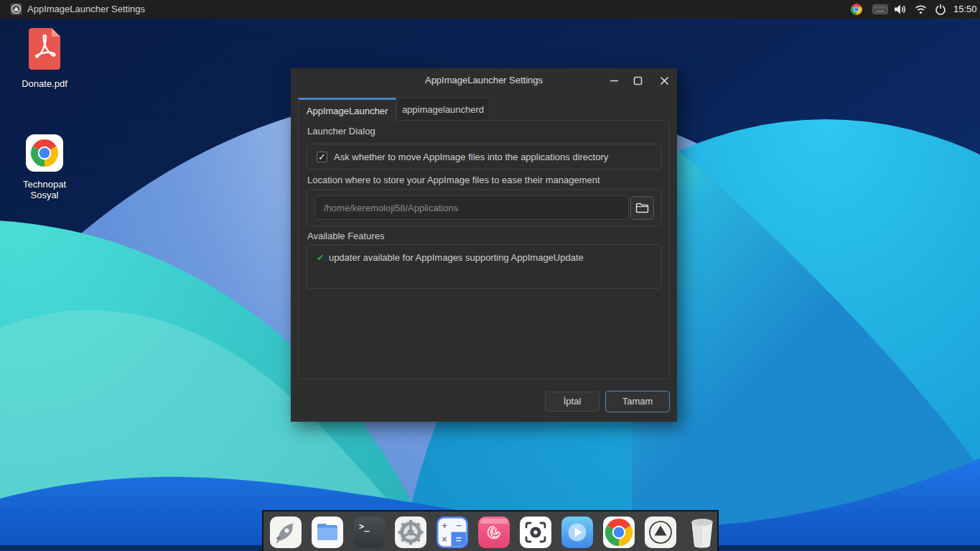 The image size is (980, 551). Describe the element at coordinates (411, 532) in the screenshot. I see `system-settings-icon` at that location.